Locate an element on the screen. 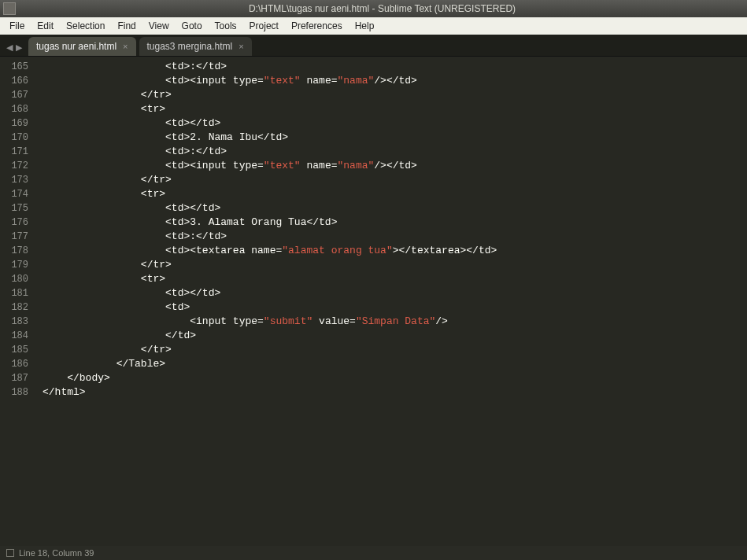 The height and width of the screenshot is (560, 747). menu-view: View is located at coordinates (159, 26).